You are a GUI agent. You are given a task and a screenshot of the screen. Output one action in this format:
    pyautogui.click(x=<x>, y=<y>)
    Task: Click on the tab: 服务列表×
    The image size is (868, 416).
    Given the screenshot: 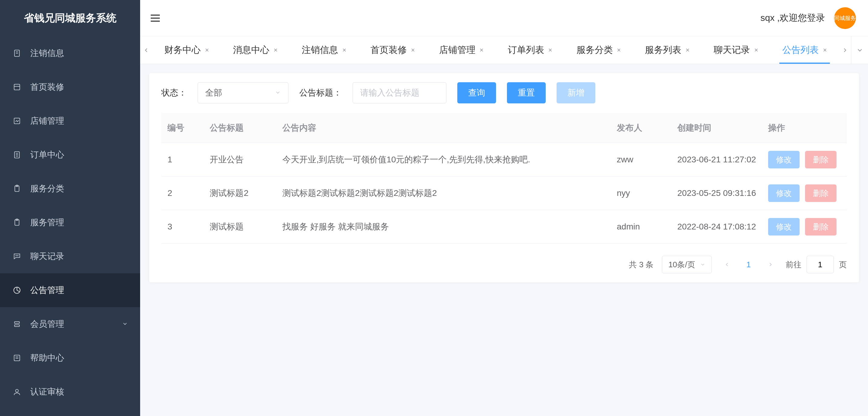 What is the action you would take?
    pyautogui.click(x=667, y=50)
    